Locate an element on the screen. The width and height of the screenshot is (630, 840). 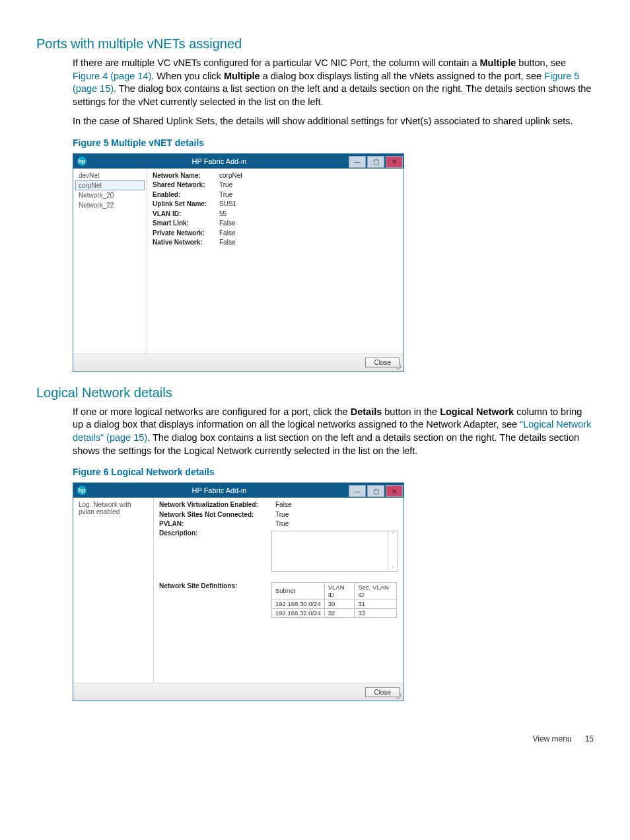
link-figure4: Figure 4 (page 14) is located at coordinates (112, 76).